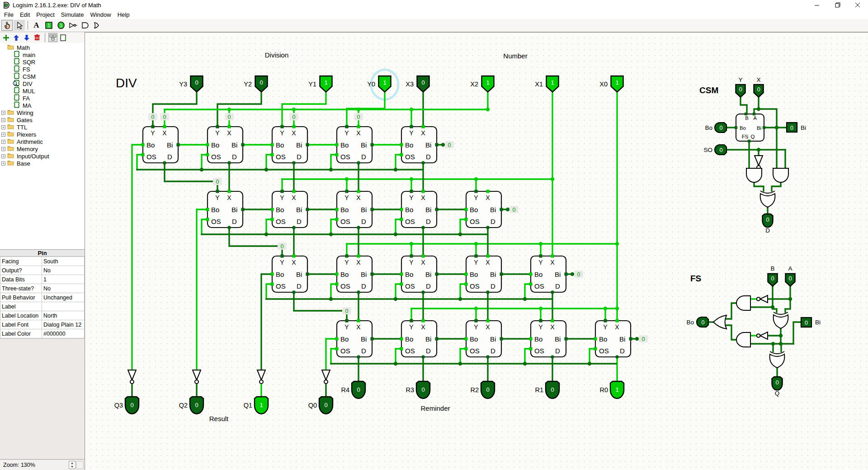  I want to click on not-gate-tool-button, so click(73, 25).